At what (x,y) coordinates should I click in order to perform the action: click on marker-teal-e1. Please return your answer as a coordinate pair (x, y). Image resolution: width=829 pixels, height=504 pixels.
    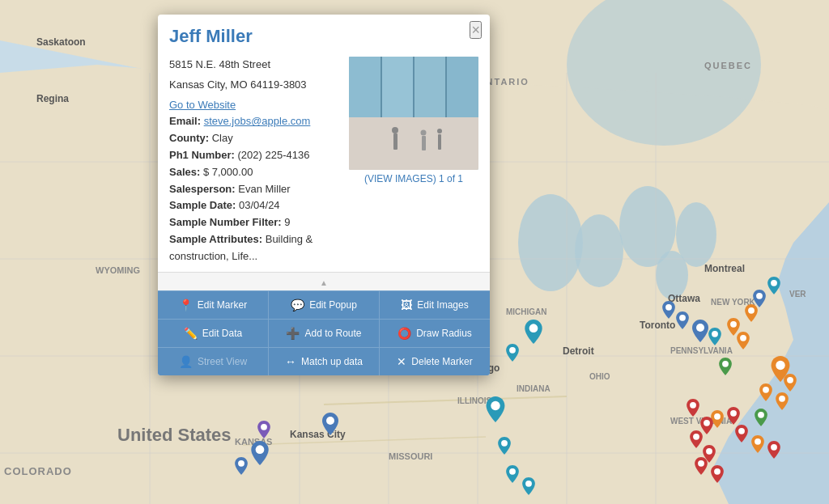
    Looking at the image, I should click on (715, 337).